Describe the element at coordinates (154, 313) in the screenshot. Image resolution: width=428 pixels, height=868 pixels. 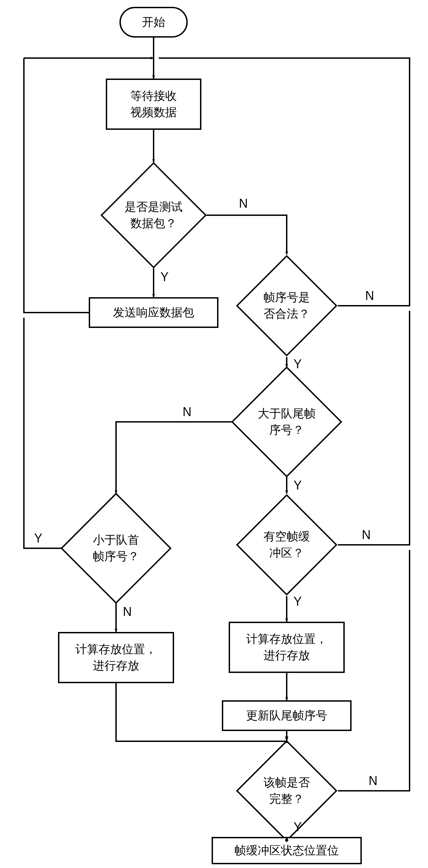
I see `process-send-response-label: 发送响应数据包` at that location.